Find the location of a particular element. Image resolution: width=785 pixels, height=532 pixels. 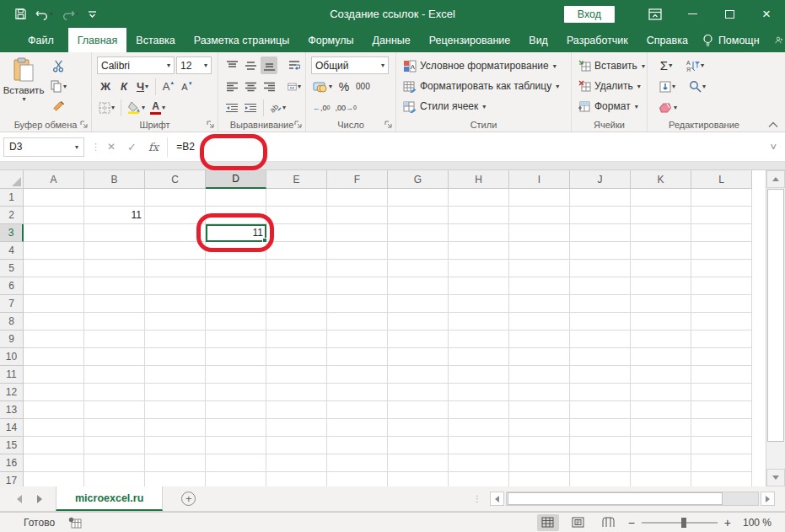

row-header-1: 1 is located at coordinates (12, 197).